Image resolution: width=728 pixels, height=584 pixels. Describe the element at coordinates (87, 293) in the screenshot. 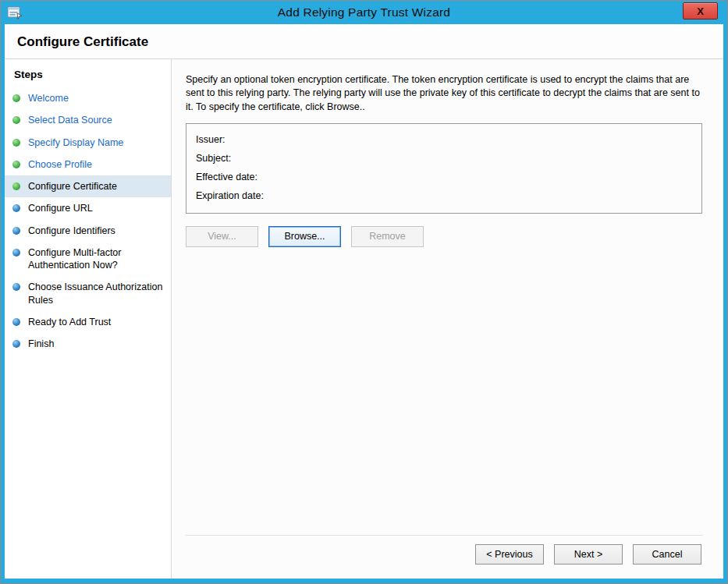

I see `sidebar-item-choose-issuance-rules: Choose Issuance Authorization Rules` at that location.